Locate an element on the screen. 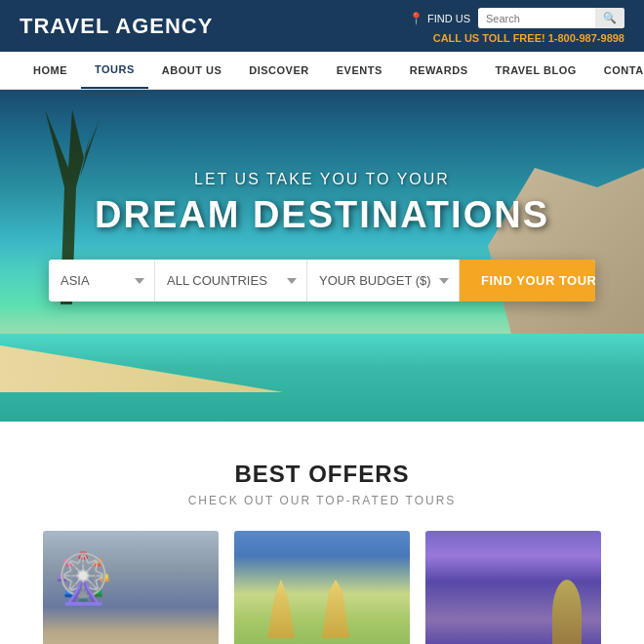 This screenshot has height=644, width=644. search-box: 🔍 is located at coordinates (551, 18).